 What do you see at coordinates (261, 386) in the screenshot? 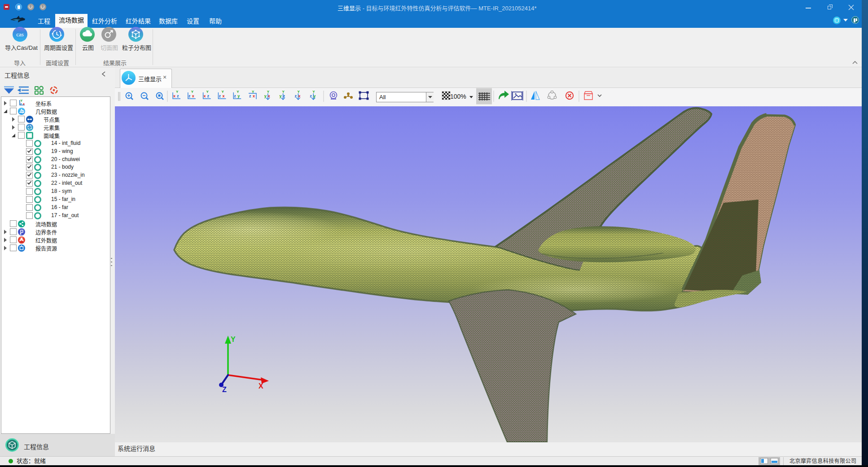
I see `svg-text: X` at bounding box center [261, 386].